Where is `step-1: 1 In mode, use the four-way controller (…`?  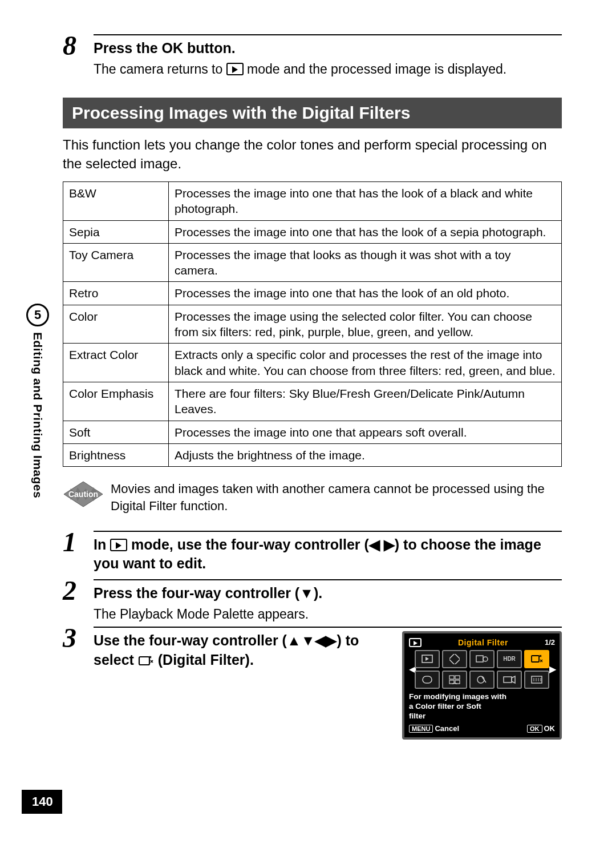 step-1: 1 In mode, use the four-way controller (… is located at coordinates (313, 554).